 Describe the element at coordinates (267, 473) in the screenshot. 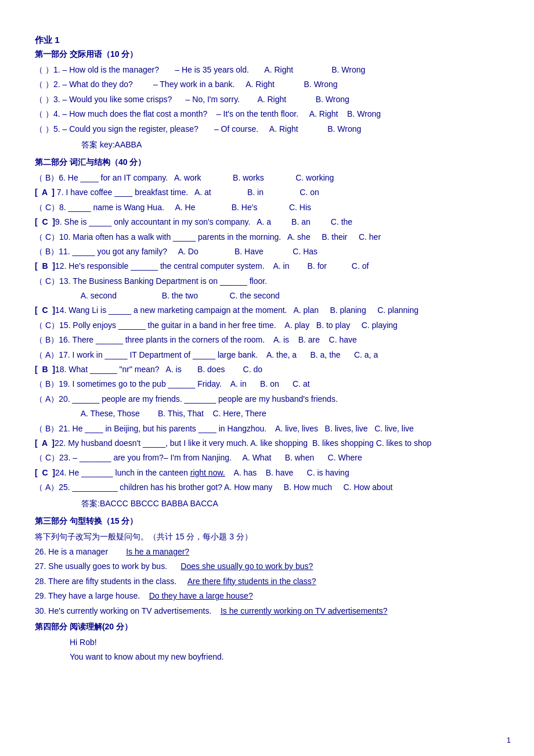

I see `part2-q24: [ C ]24. He _______ lunch in the canteen…` at that location.